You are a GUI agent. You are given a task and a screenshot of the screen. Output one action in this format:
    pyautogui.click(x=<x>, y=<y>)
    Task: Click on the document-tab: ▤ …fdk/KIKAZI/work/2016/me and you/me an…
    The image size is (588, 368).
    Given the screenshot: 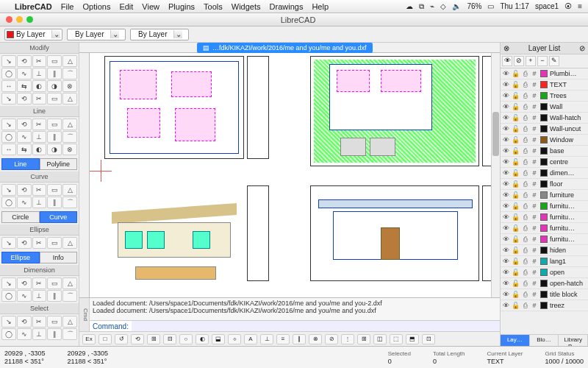 What is the action you would take?
    pyautogui.click(x=285, y=48)
    